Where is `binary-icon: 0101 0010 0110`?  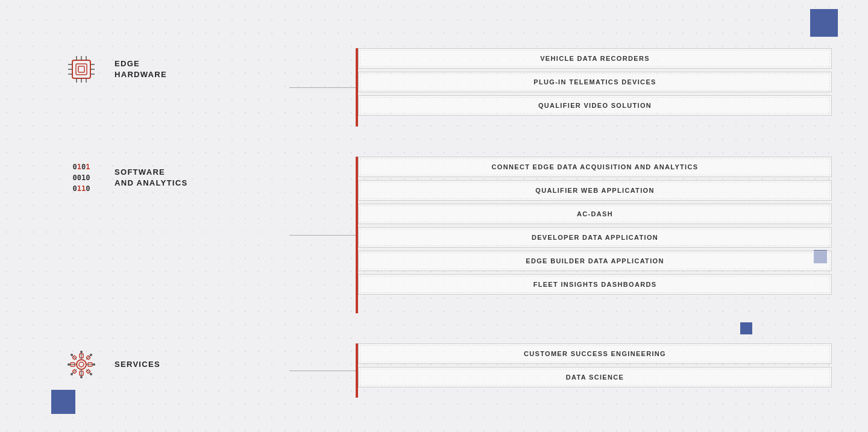
binary-icon: 0101 0010 0110 is located at coordinates (82, 178).